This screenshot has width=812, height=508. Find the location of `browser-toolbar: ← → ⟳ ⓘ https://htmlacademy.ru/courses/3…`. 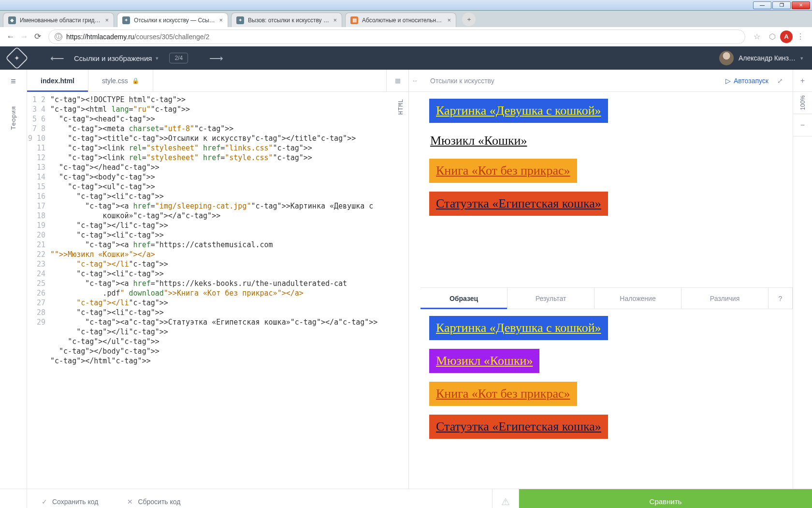

browser-toolbar: ← → ⟳ ⓘ https://htmlacademy.ru/courses/3… is located at coordinates (406, 37).